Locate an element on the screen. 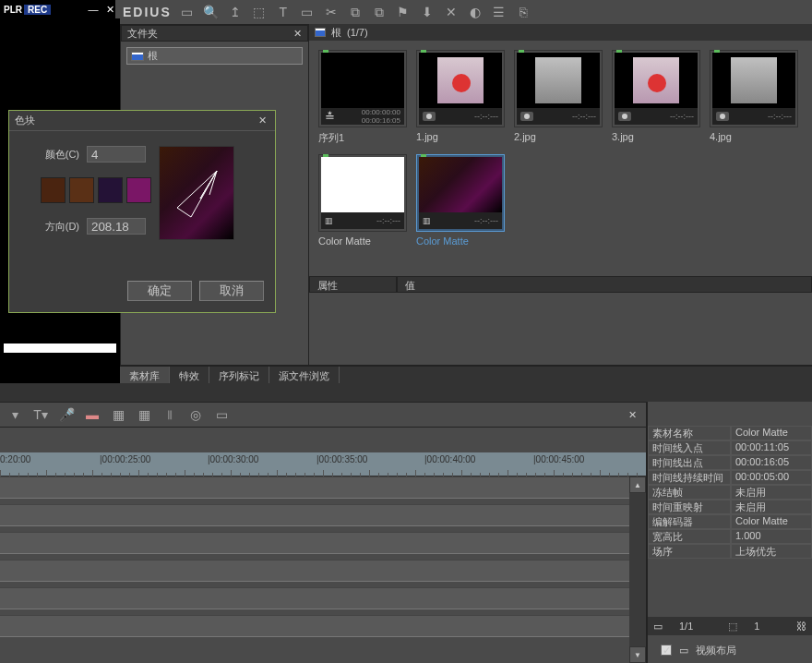  root-label: 根 is located at coordinates (336, 33).